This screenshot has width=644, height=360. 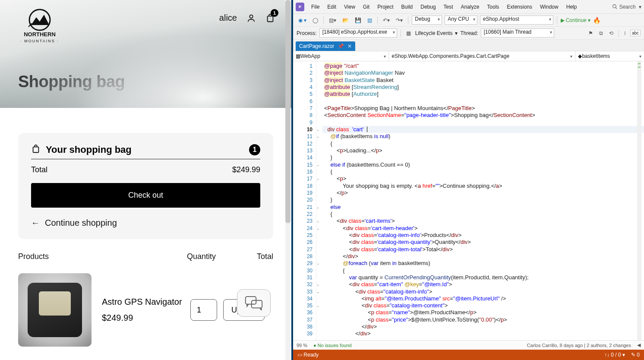 I want to click on hot-reload-icon: 🔥, so click(x=597, y=20).